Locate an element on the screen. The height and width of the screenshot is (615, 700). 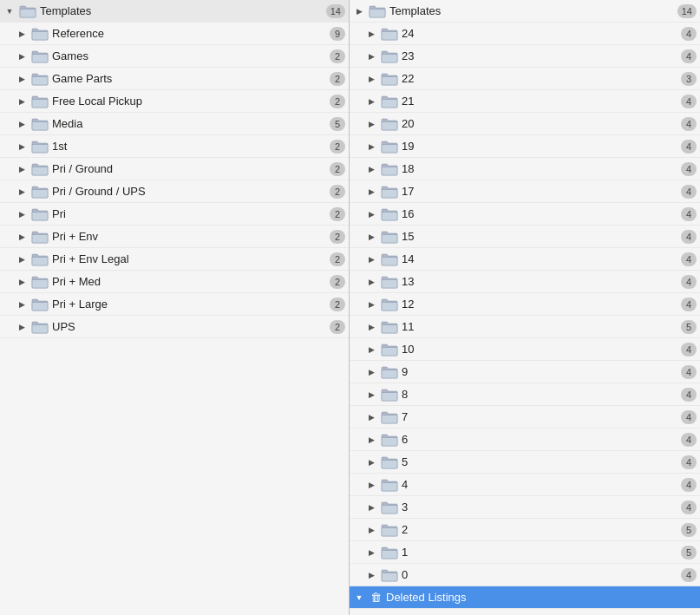
left-item-12: Pri + Large2 is located at coordinates (174, 304).